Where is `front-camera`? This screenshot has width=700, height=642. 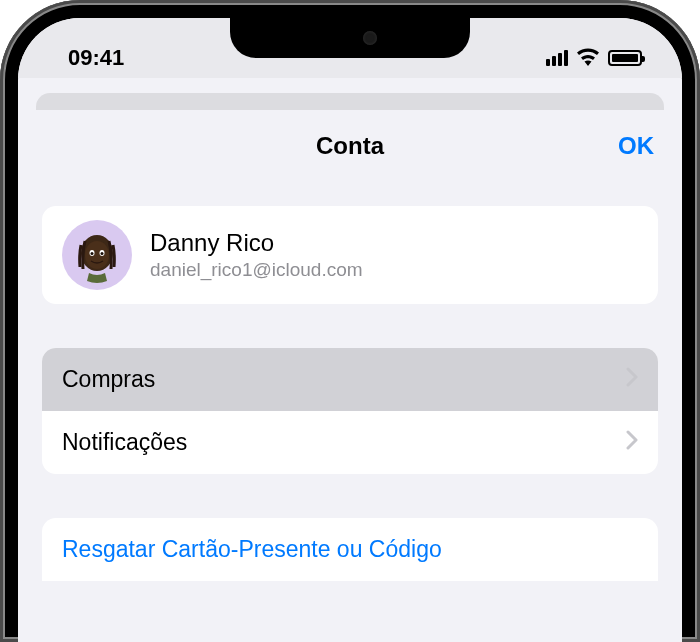
front-camera is located at coordinates (370, 38).